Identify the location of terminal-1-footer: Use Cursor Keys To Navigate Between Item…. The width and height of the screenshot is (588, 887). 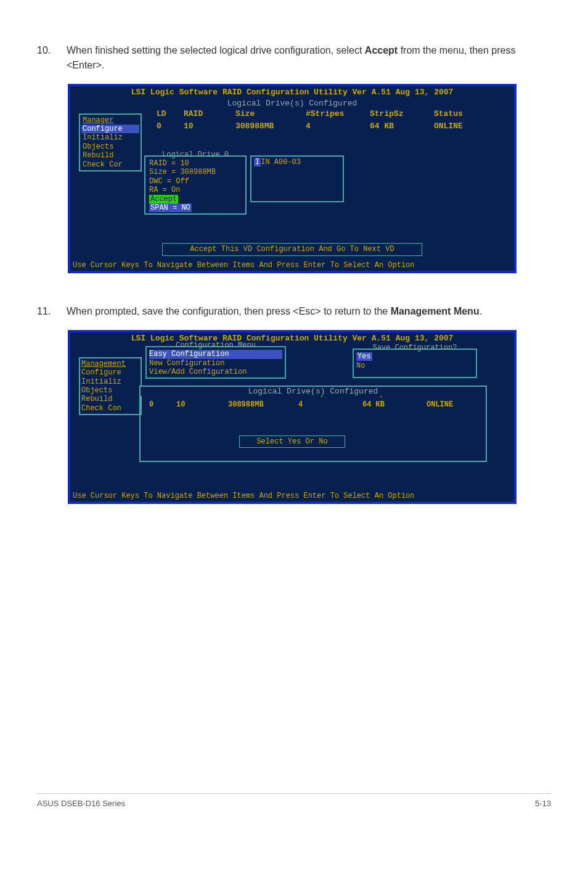
(292, 265).